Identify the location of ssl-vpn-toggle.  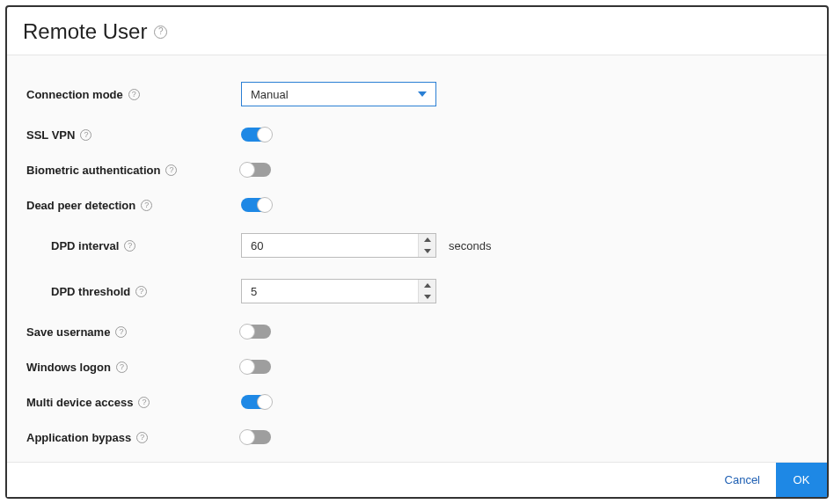
(256, 135).